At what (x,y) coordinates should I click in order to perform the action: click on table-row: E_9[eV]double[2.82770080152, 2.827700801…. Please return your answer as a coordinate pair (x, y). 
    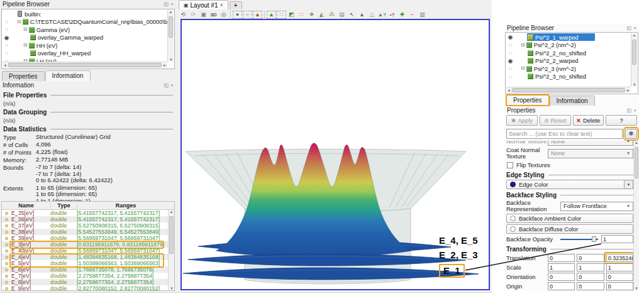
    Looking at the image, I should click on (85, 288).